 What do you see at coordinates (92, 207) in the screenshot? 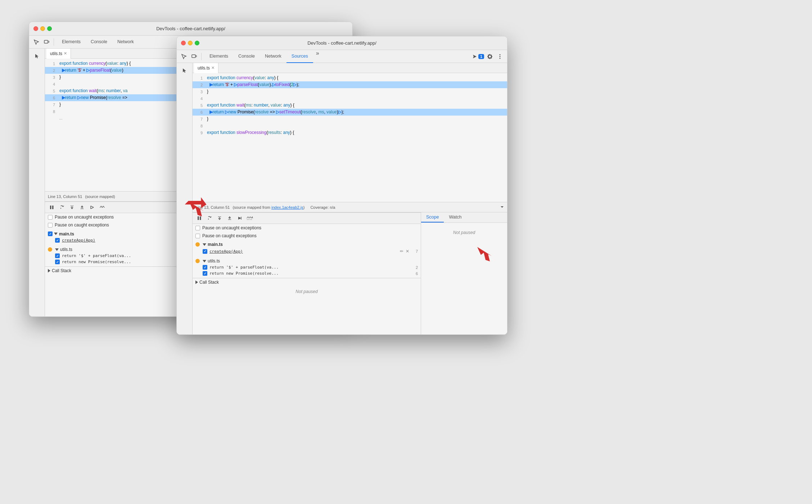
I see `continue-btn-back` at bounding box center [92, 207].